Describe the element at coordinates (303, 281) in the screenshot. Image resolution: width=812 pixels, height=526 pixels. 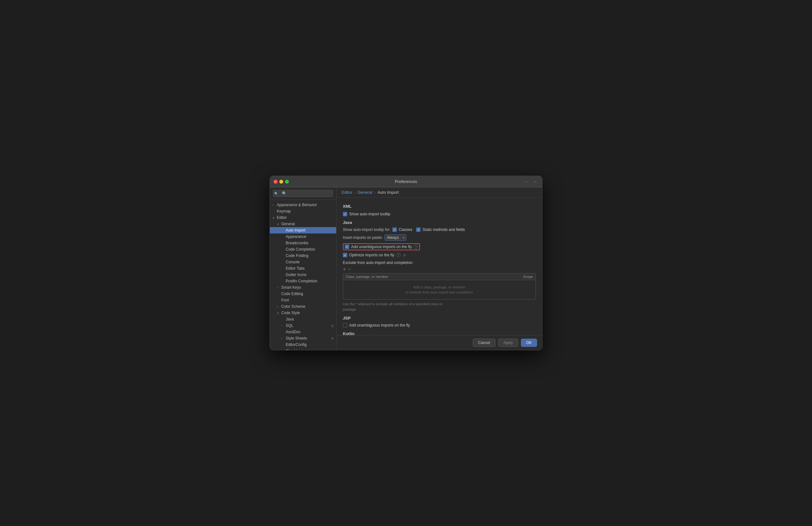
I see `sidebar-item-postfix-completion: Postfix Completion` at that location.